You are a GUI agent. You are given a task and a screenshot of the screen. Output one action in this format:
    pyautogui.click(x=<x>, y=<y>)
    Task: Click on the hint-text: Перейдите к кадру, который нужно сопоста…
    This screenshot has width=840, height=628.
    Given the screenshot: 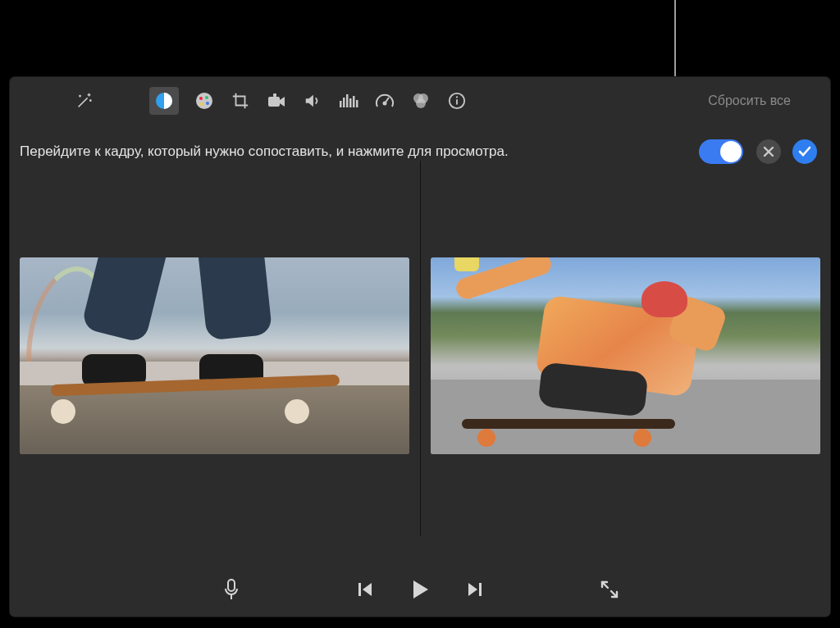 What is the action you would take?
    pyautogui.click(x=264, y=152)
    